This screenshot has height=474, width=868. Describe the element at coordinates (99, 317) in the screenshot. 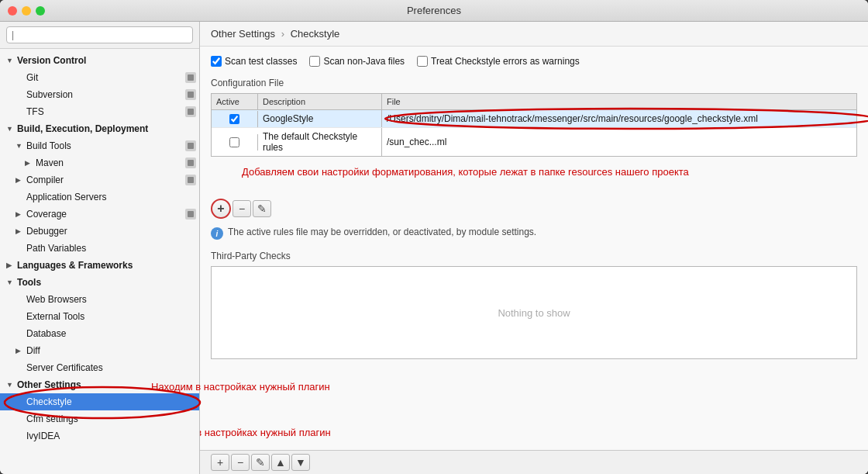

I see `sidebar-item-external-tools: External Tools` at that location.